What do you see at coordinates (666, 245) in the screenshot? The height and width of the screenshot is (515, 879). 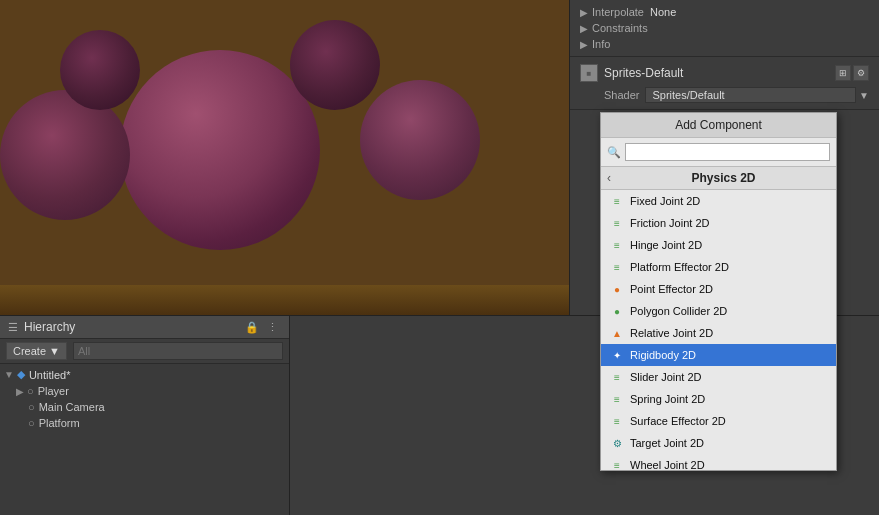 I see `popup-item-label-2: Hinge Joint 2D` at bounding box center [666, 245].